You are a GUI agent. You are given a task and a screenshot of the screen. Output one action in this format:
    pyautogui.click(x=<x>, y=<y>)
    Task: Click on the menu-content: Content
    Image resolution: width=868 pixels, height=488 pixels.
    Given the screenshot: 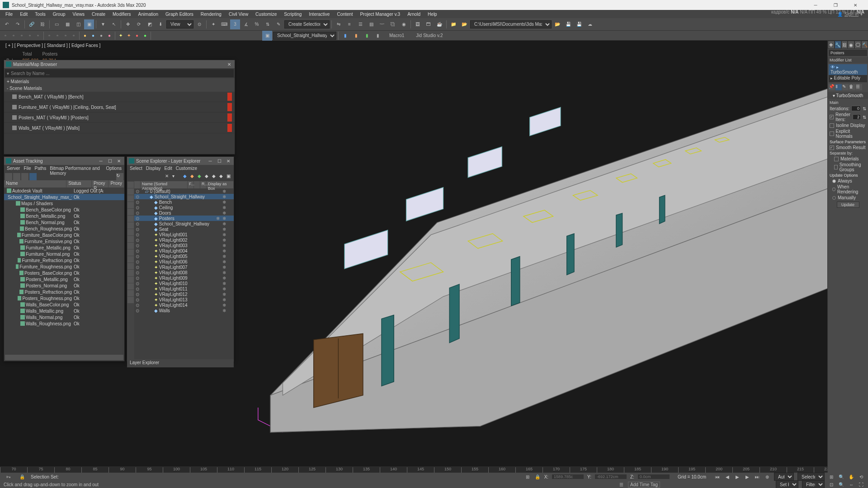 What is the action you would take?
    pyautogui.click(x=344, y=14)
    